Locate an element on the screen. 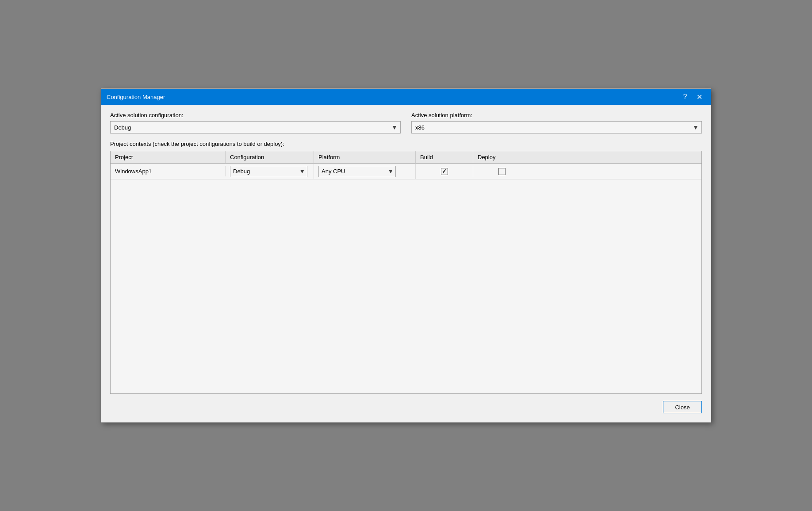 The width and height of the screenshot is (812, 511). active-config-label: Active solution configuration: is located at coordinates (256, 115).